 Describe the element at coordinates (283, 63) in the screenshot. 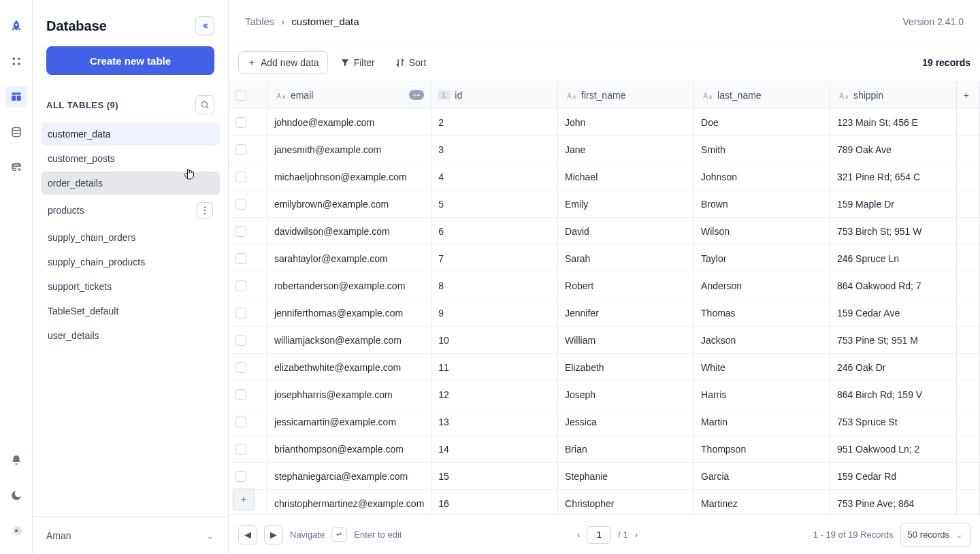

I see `add-new-data-button: ＋ Add new data` at that location.